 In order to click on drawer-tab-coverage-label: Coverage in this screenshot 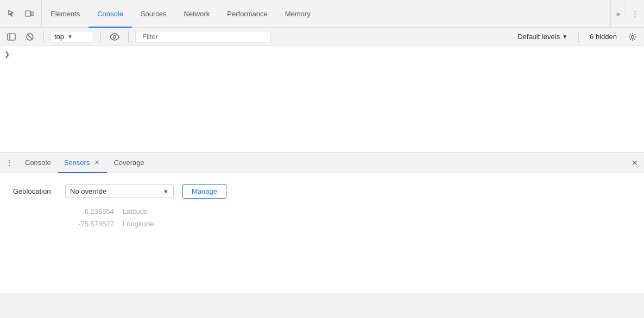, I will do `click(129, 163)`.